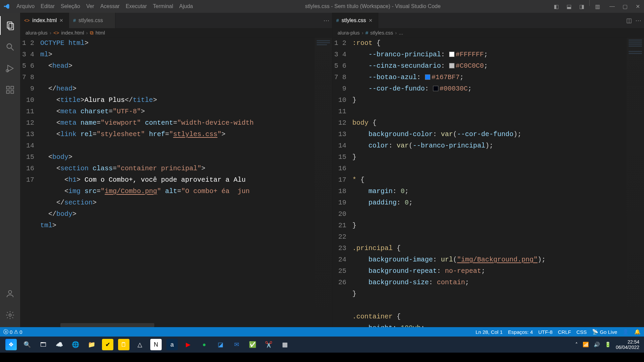  I want to click on close-icon, so click(108, 20).